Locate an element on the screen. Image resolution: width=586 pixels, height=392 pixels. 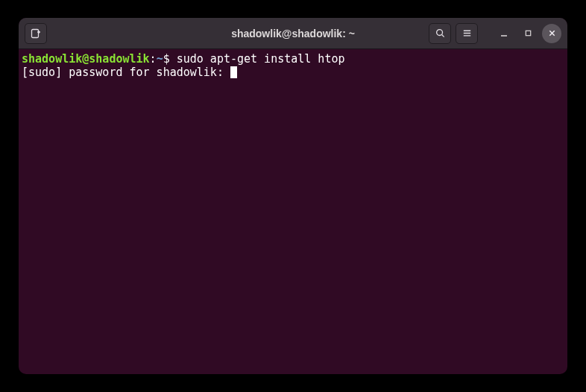
prompt-path: ~ is located at coordinates (160, 59).